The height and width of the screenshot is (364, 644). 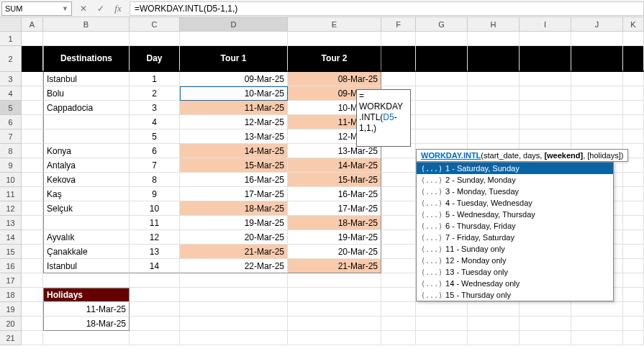 What do you see at coordinates (234, 151) in the screenshot?
I see `cell: 14-Mar-25` at bounding box center [234, 151].